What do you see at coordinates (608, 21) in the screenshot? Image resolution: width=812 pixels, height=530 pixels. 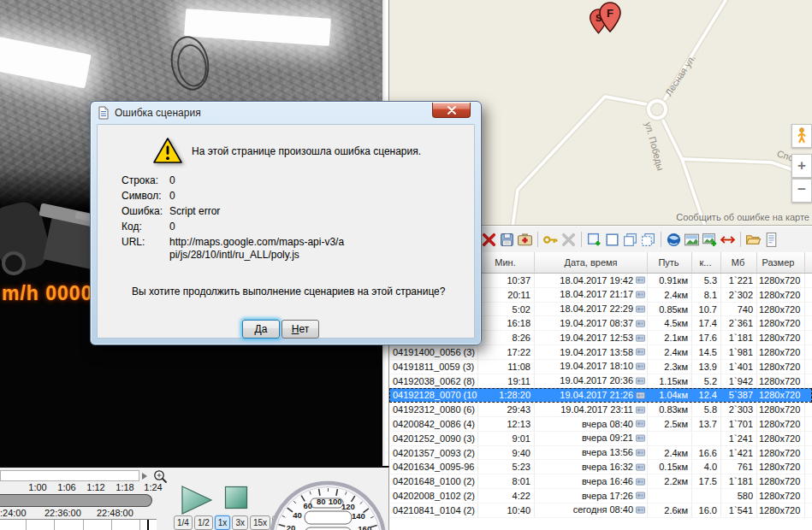 I see `map-marker-icon: S F` at bounding box center [608, 21].